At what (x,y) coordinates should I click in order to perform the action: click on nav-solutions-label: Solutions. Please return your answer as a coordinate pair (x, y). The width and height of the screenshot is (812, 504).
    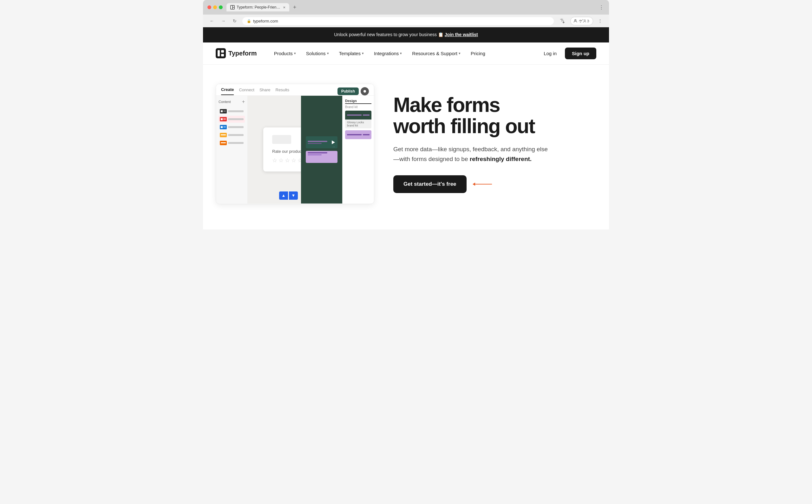
    Looking at the image, I should click on (316, 53).